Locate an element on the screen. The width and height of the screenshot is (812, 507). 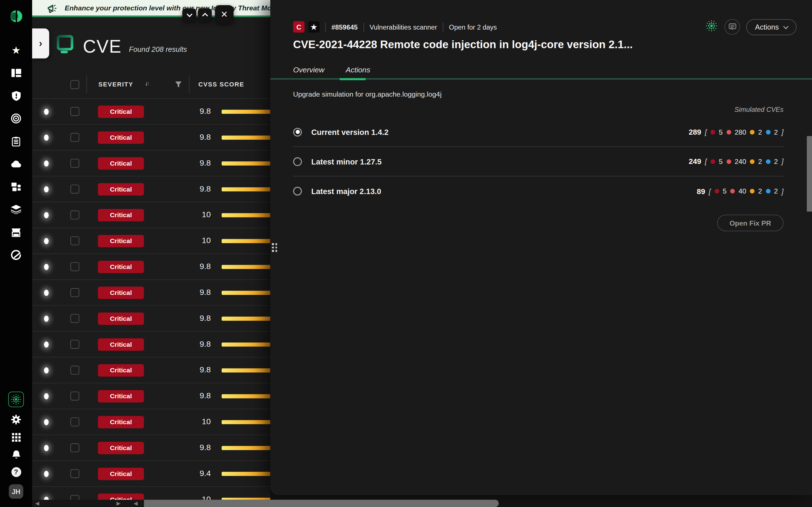
simulated-cve-counts: 249 [ 5 240 2 2 ] is located at coordinates (736, 161).